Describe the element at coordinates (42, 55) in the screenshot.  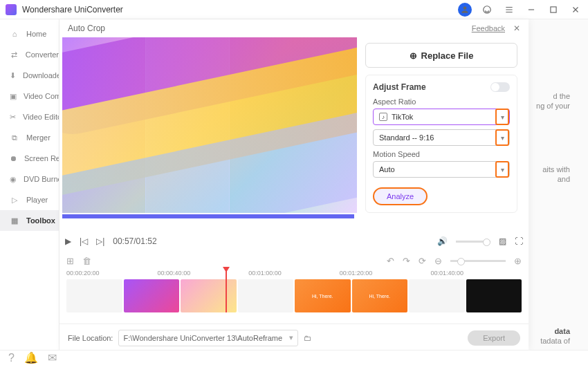
I see `sidebar-item-label: Converter` at that location.